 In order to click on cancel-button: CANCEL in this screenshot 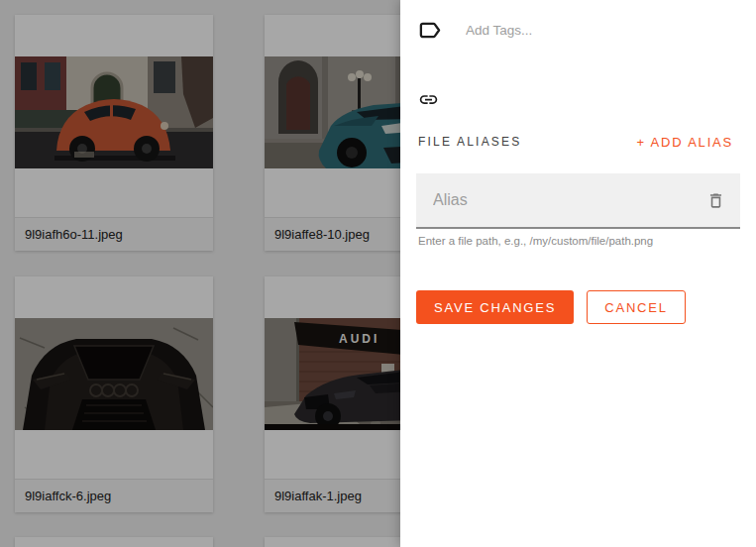, I will do `click(636, 307)`.